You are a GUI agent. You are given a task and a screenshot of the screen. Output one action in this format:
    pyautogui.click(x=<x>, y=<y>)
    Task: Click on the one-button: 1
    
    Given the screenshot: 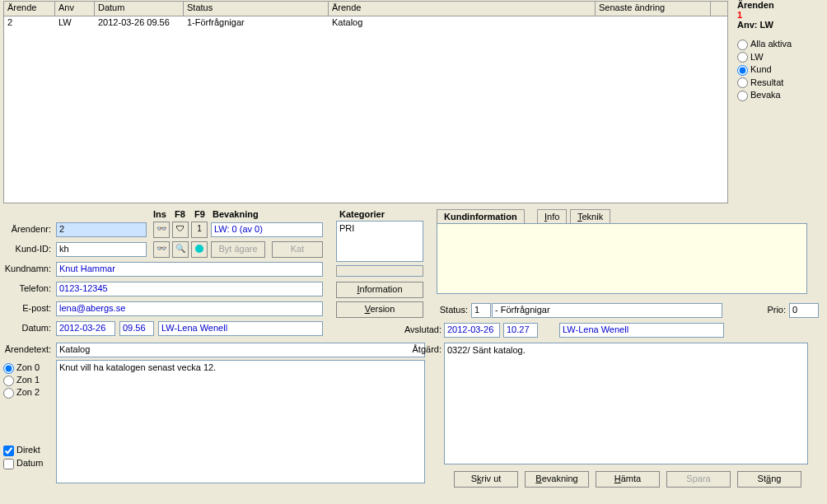 What is the action you would take?
    pyautogui.click(x=199, y=230)
    